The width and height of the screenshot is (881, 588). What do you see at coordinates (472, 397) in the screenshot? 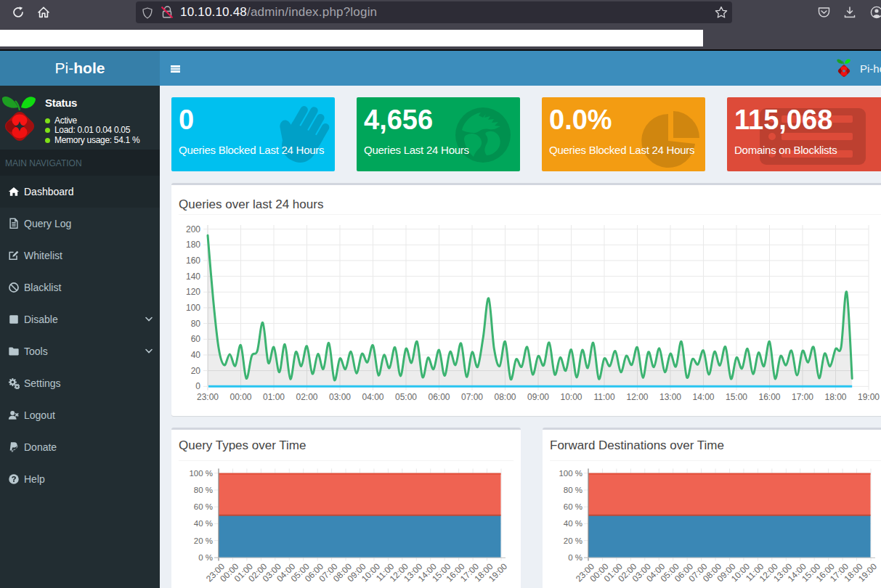
I see `svg-text: 07:00` at bounding box center [472, 397].